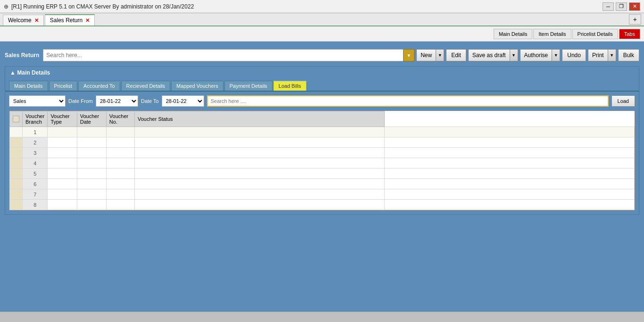 Image resolution: width=644 pixels, height=322 pixels. I want to click on row-number-cell: 4, so click(35, 163).